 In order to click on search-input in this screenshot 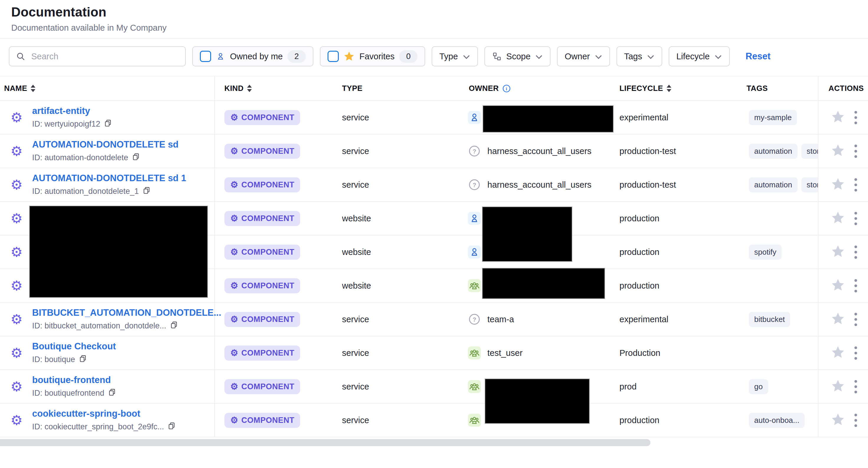, I will do `click(104, 57)`.